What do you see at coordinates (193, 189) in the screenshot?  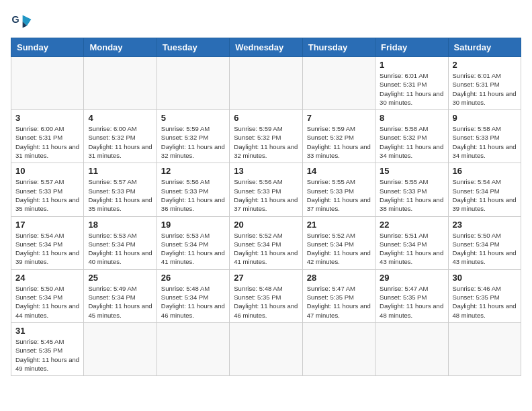 I see `calendar-cell: 12Sunrise: 5:56 AM Sunset: 5:33 PM Dayli…` at bounding box center [193, 189].